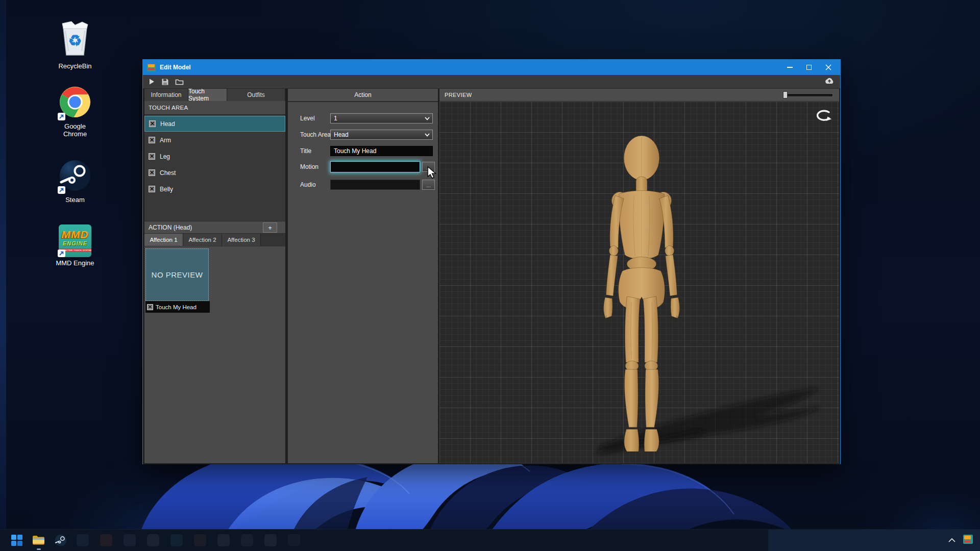  What do you see at coordinates (75, 235) in the screenshot?
I see `mmd-icon-text: MMD` at bounding box center [75, 235].